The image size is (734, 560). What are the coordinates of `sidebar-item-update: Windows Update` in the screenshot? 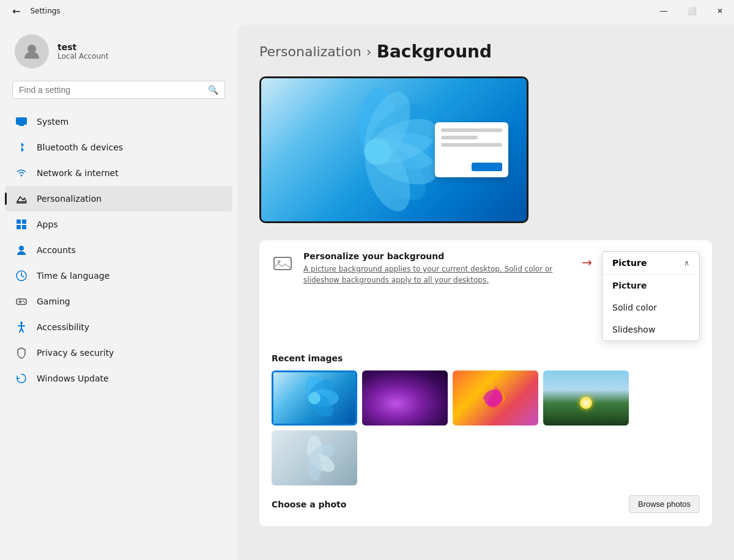 It's located at (119, 378).